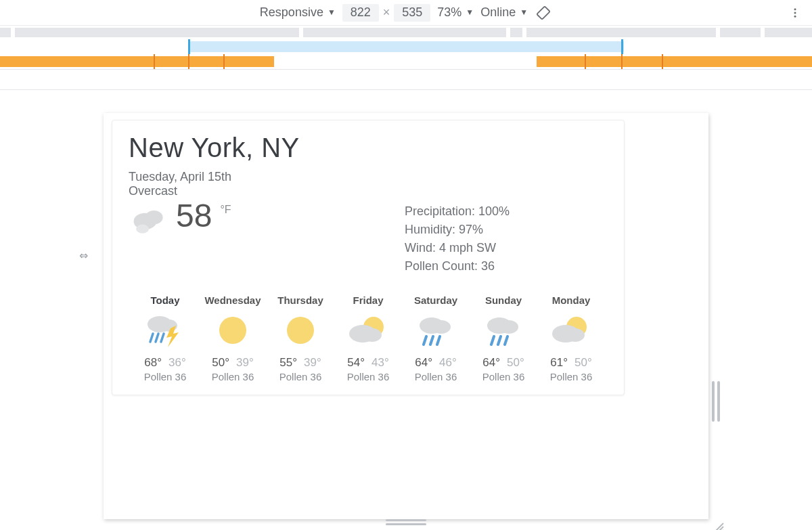  What do you see at coordinates (468, 248) in the screenshot?
I see `wind-value: 4 mph SW` at bounding box center [468, 248].